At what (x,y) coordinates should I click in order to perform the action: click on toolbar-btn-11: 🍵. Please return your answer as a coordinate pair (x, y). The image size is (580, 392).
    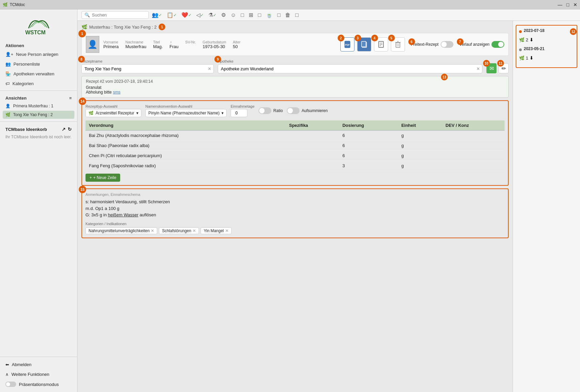
    Looking at the image, I should click on (269, 15).